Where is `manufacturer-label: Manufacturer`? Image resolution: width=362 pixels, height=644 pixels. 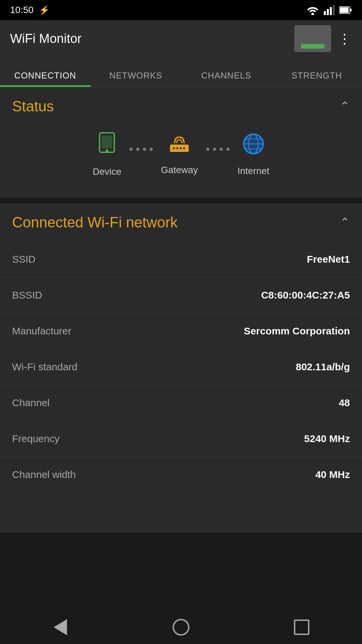
manufacturer-label: Manufacturer is located at coordinates (42, 331).